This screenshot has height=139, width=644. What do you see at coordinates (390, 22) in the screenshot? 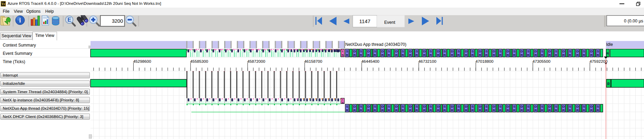
I see `svg-text: Event` at bounding box center [390, 22].